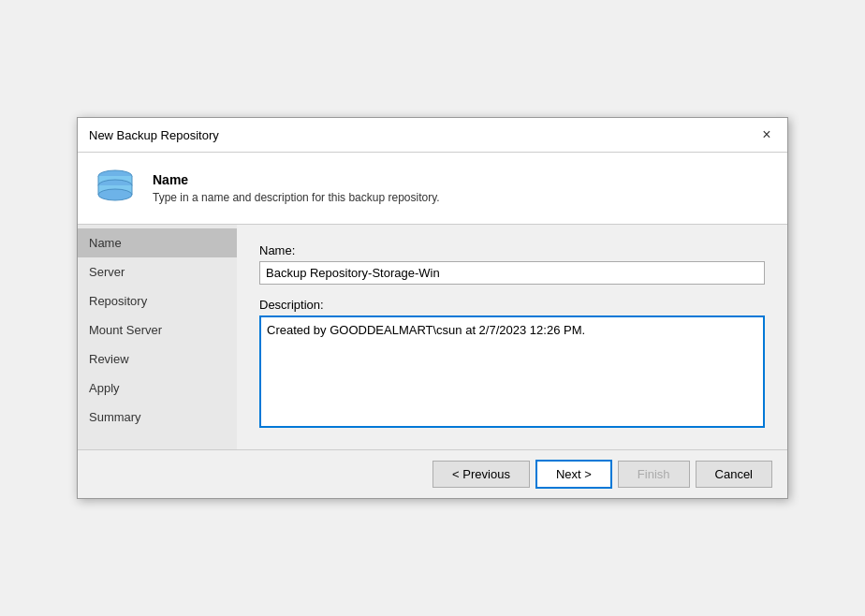 The image size is (865, 616). Describe the element at coordinates (157, 388) in the screenshot. I see `sidebar-item-apply: Apply` at that location.